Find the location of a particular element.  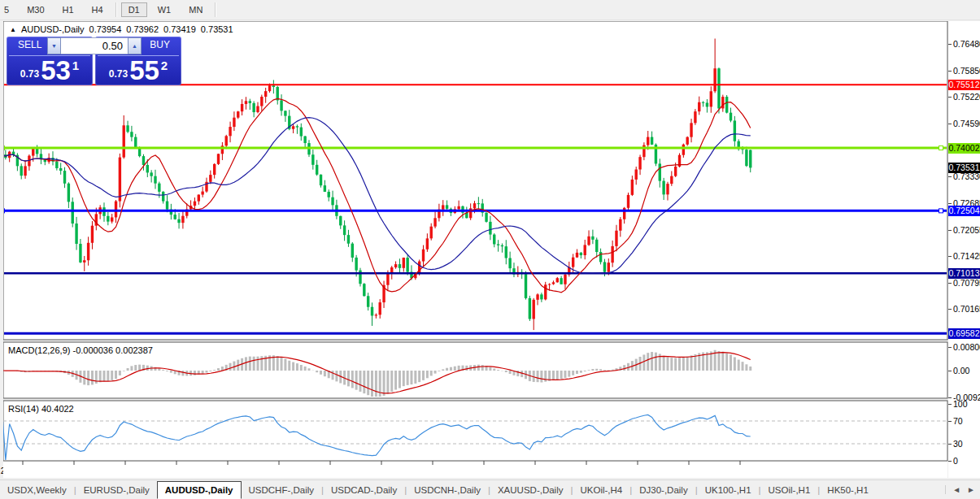

buy-label: BUY is located at coordinates (159, 45).